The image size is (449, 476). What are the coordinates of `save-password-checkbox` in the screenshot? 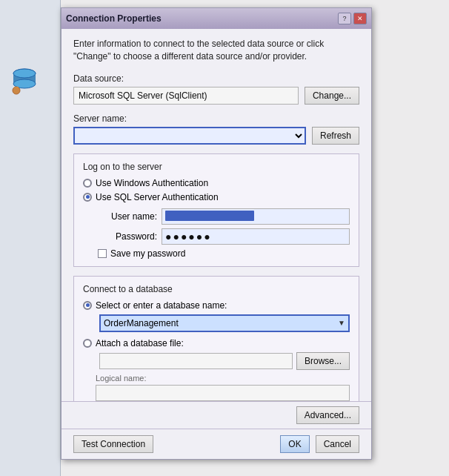 It's located at (102, 254).